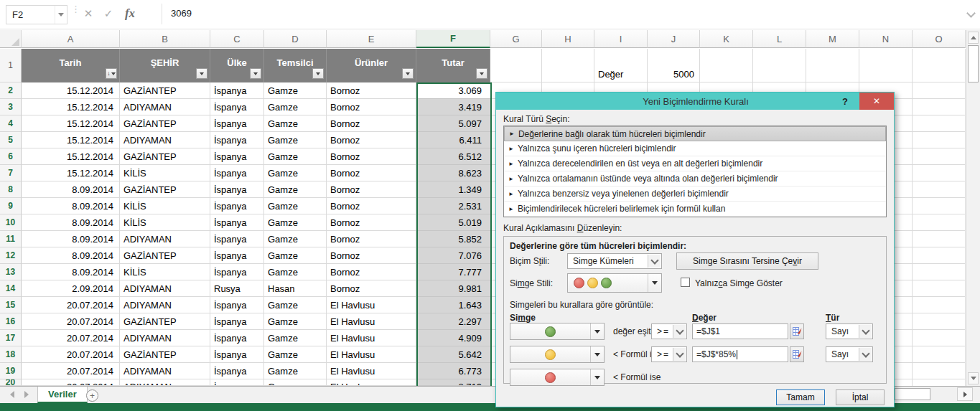 Image resolution: width=980 pixels, height=411 pixels. I want to click on show-icon-only-checkbox, so click(685, 283).